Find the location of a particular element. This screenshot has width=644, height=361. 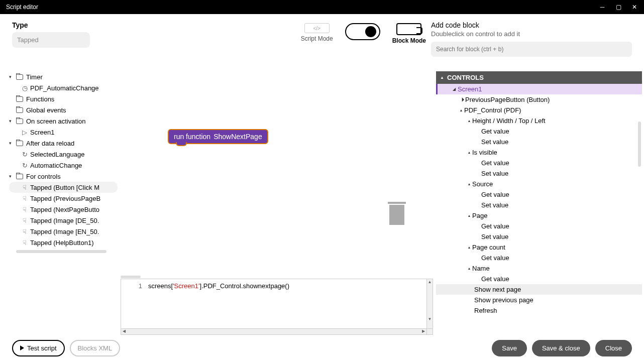

script-mode-label: Script Mode is located at coordinates (317, 39).